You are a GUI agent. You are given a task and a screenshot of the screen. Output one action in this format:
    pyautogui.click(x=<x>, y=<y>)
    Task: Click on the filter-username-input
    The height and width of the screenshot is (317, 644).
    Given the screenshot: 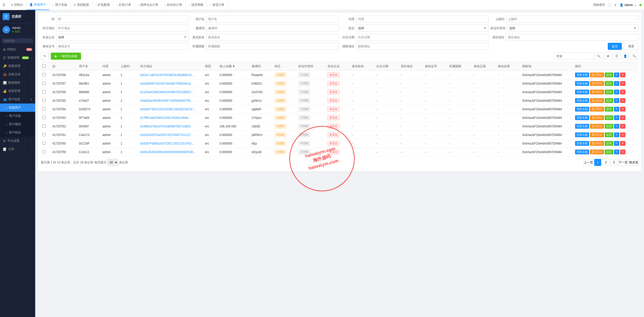 What is the action you would take?
    pyautogui.click(x=272, y=19)
    